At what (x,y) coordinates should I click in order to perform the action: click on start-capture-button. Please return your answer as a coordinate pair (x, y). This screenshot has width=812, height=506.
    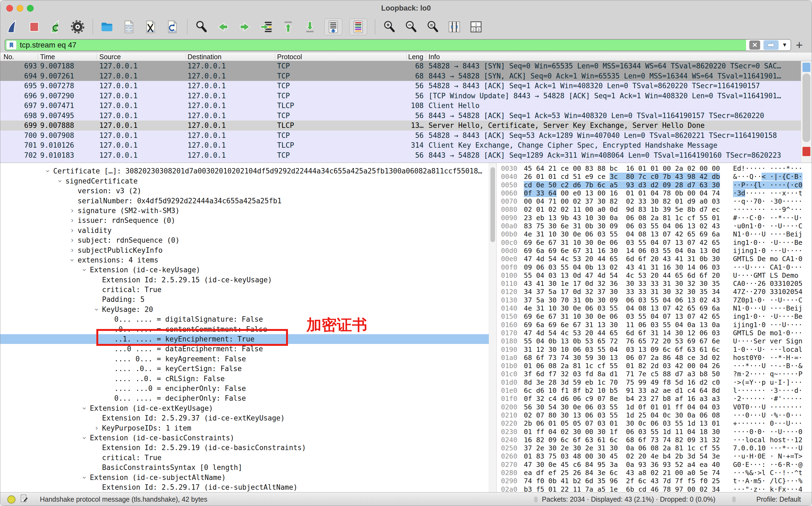
    Looking at the image, I should click on (12, 27).